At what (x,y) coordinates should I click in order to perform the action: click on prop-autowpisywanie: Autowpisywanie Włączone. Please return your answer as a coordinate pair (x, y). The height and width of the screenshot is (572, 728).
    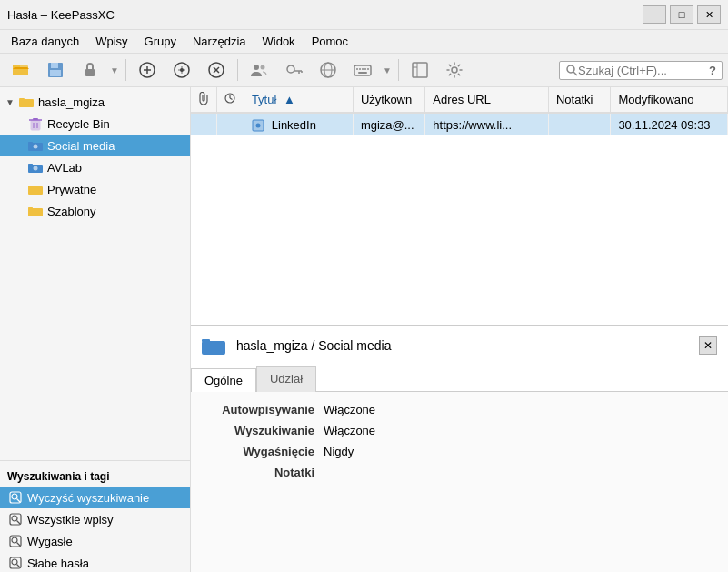
    Looking at the image, I should click on (460, 409).